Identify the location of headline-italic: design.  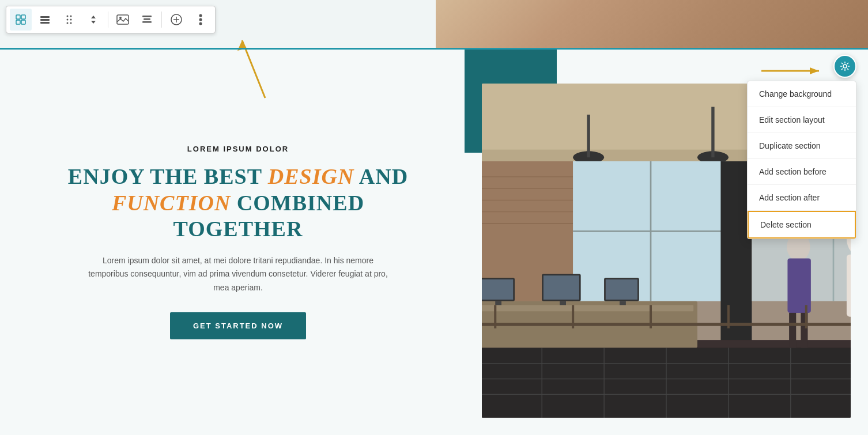
(311, 176).